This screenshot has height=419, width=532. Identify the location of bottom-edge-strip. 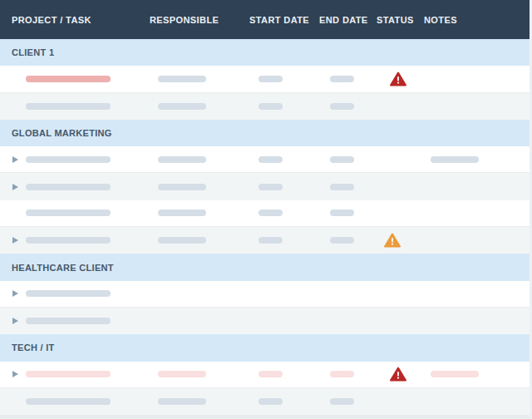
(266, 417).